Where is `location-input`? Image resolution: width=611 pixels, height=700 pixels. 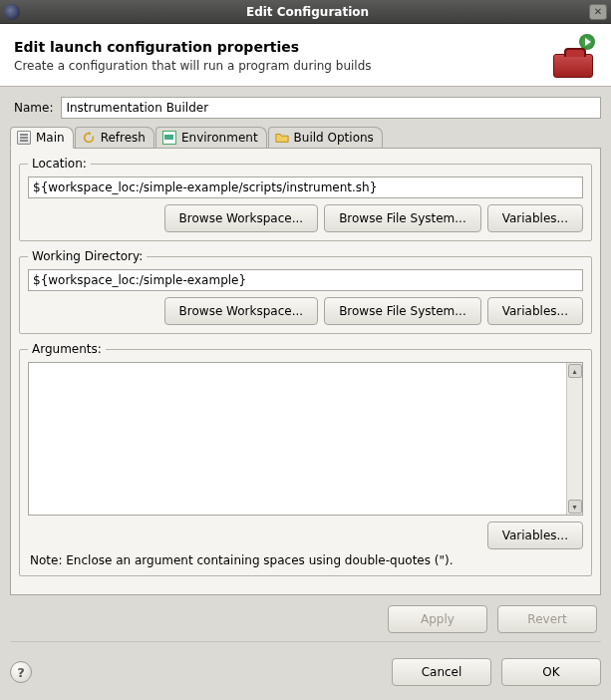 location-input is located at coordinates (305, 187).